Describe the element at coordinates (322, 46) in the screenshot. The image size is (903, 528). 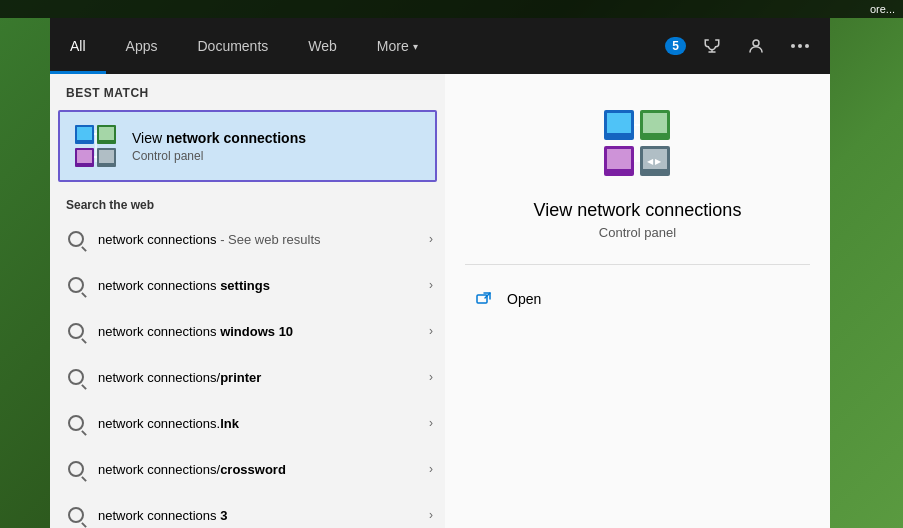
I see `tab-web: Web` at that location.